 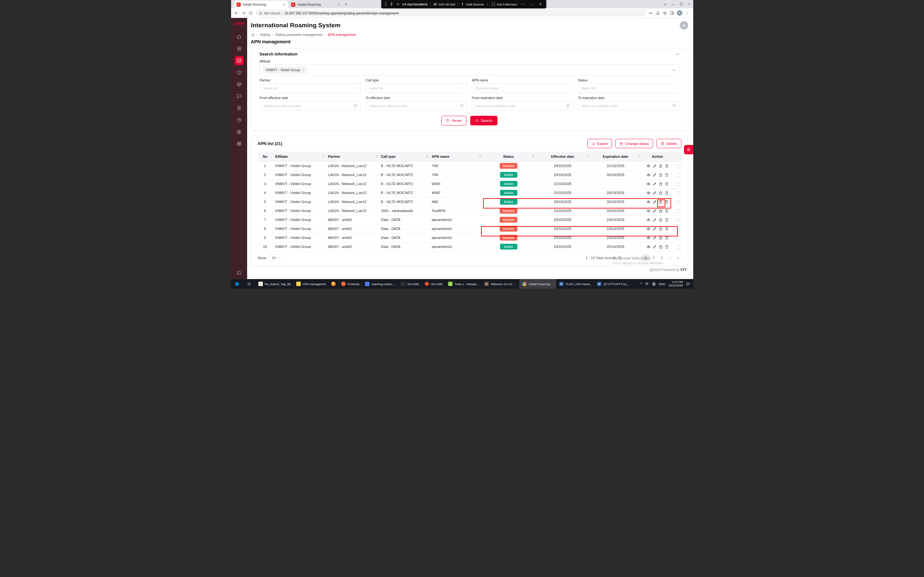 I want to click on sidebar-item-dollar, so click(x=239, y=132).